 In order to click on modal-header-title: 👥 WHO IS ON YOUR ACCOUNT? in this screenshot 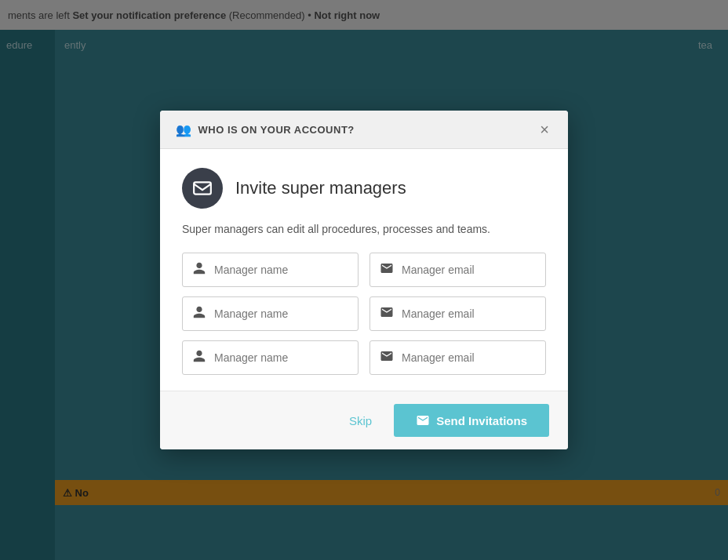, I will do `click(265, 130)`.